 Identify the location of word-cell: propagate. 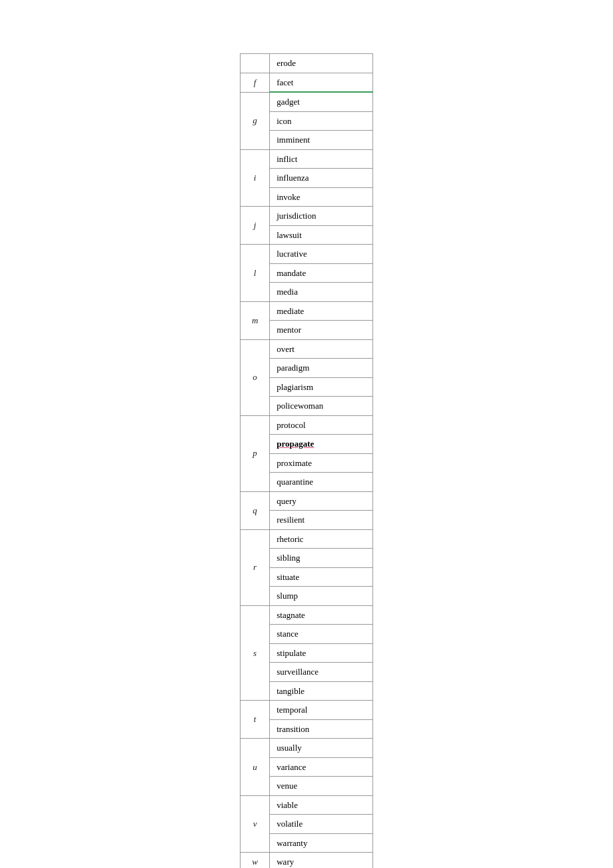
(321, 444).